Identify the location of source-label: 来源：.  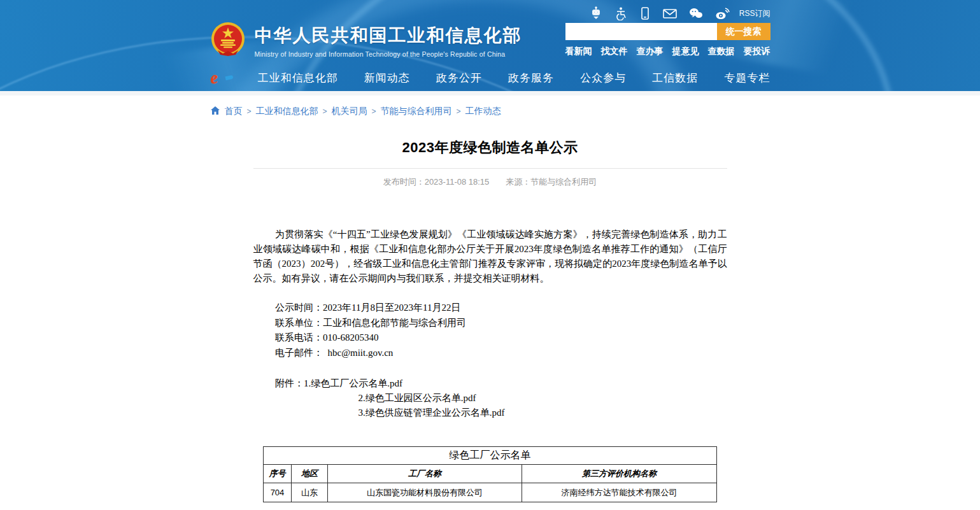
(518, 182).